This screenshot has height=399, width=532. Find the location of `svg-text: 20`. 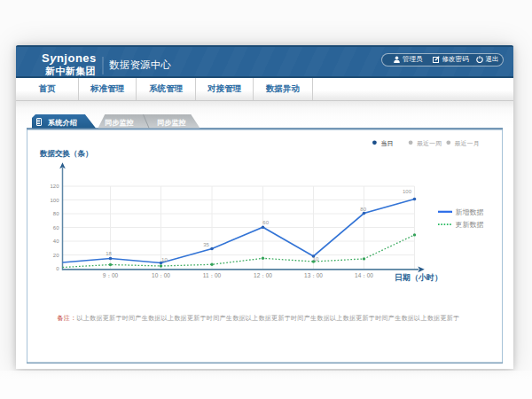

svg-text: 20 is located at coordinates (57, 255).